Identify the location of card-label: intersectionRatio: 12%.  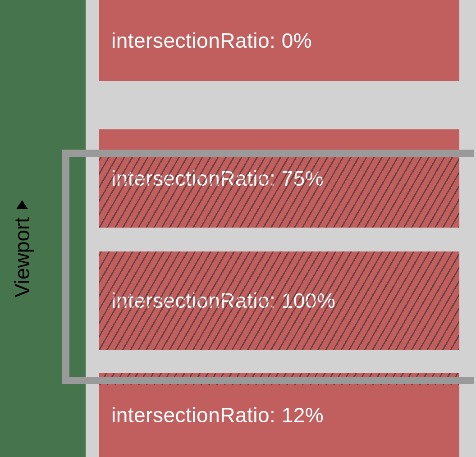
(211, 415).